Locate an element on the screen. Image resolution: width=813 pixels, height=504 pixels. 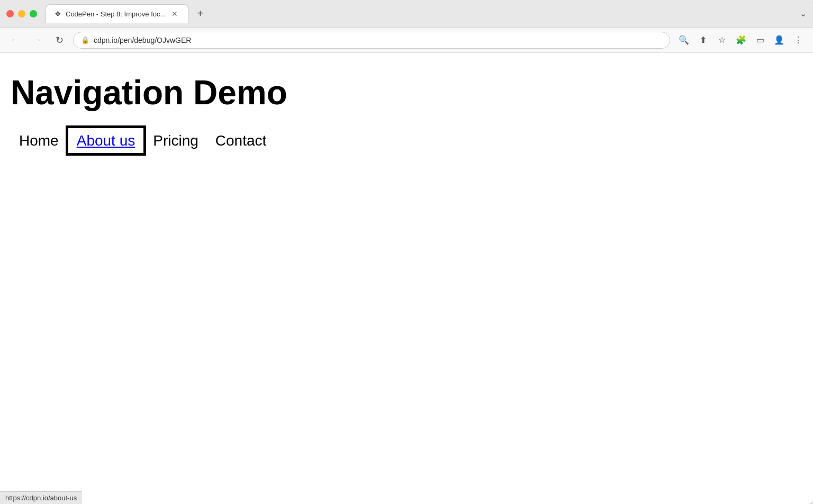
close-button is located at coordinates (10, 14).